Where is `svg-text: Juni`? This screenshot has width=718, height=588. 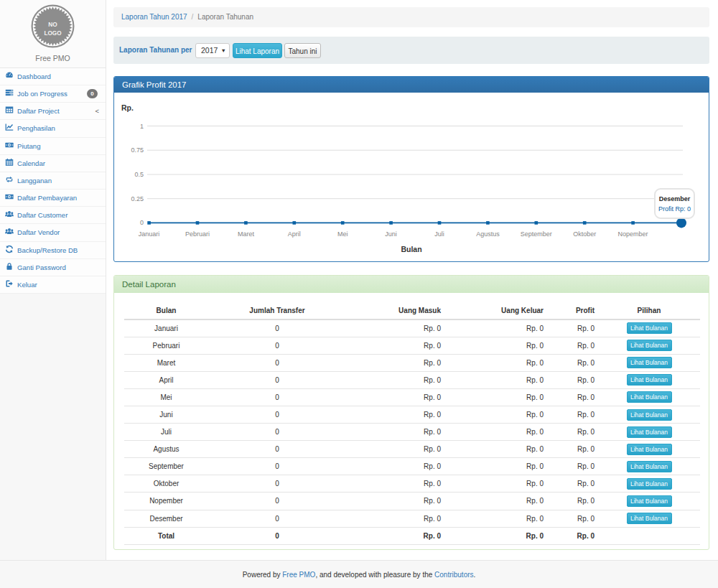
svg-text: Juni is located at coordinates (391, 234).